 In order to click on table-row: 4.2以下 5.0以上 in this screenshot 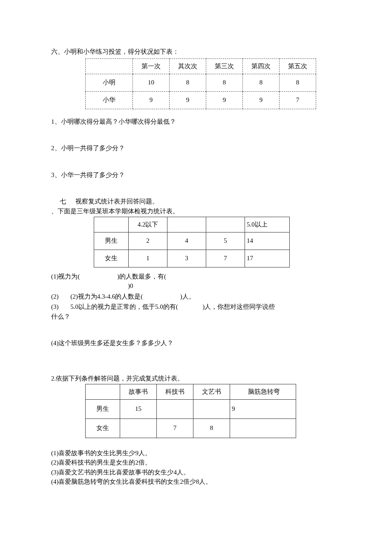, I will do `click(192, 225)`.